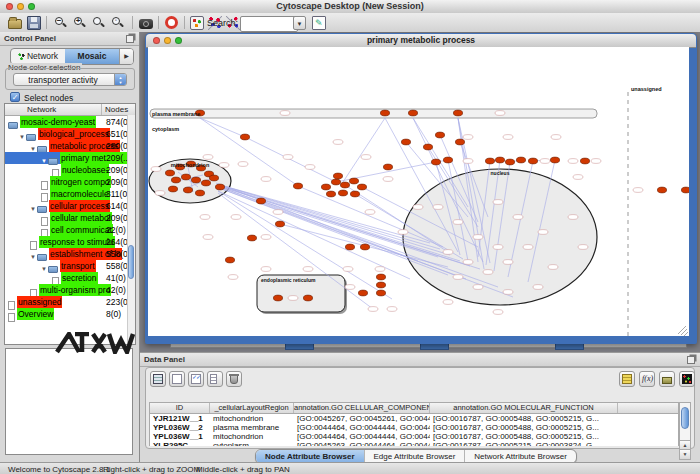 This screenshot has width=700, height=474. What do you see at coordinates (234, 379) in the screenshot?
I see `delete-attribute-trash-icon` at bounding box center [234, 379].